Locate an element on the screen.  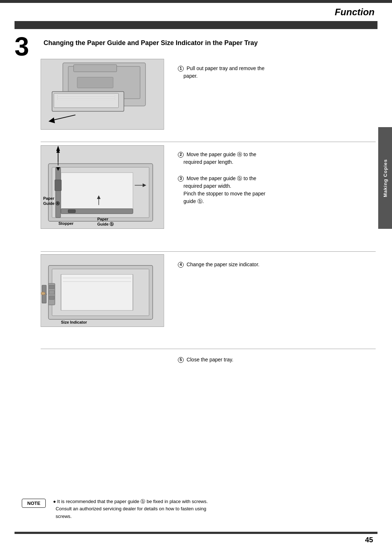
instruction-area-2-3: 2 Move the paper guide ⓐ to the required… is located at coordinates (275, 179).